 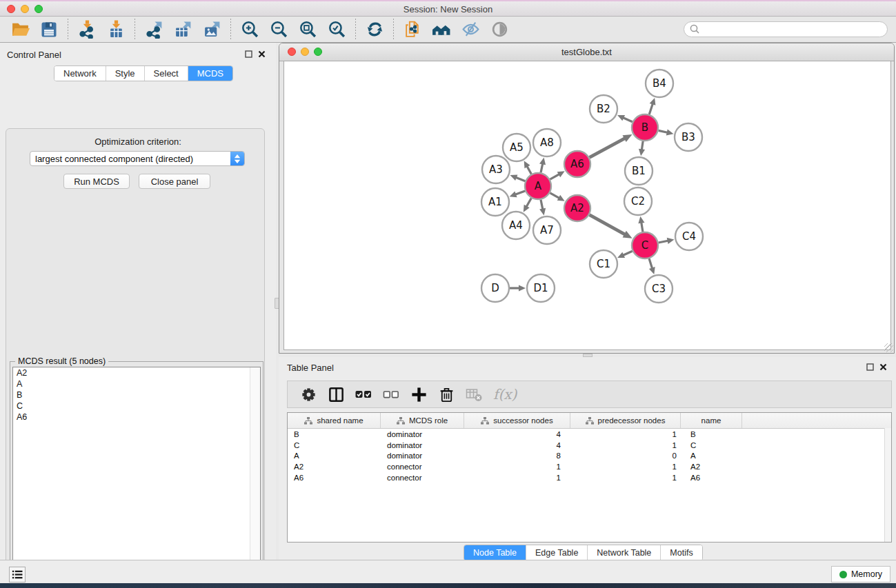 I want to click on tab-select: Select, so click(x=167, y=73).